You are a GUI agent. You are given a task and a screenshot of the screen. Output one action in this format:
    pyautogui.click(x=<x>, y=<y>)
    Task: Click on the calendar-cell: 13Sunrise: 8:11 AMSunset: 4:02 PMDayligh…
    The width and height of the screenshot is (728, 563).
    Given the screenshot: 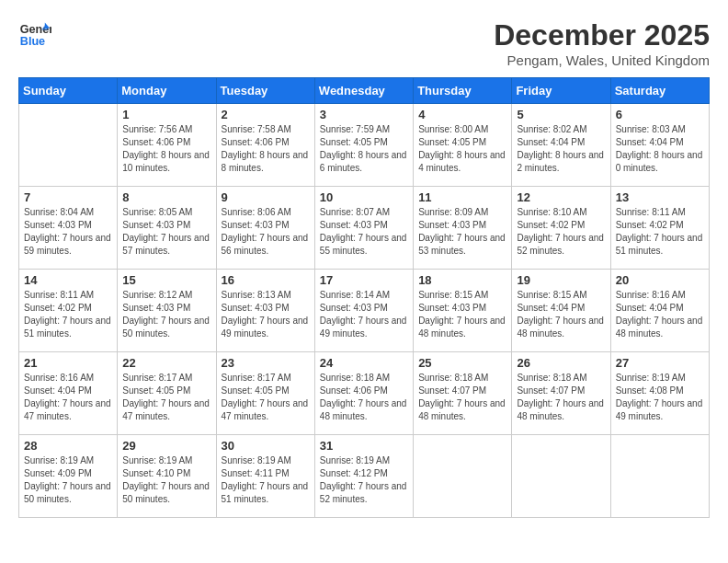 What is the action you would take?
    pyautogui.click(x=660, y=228)
    